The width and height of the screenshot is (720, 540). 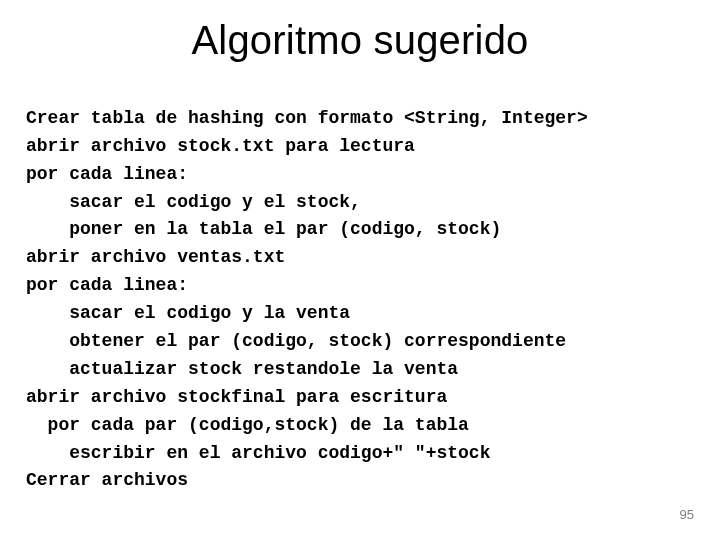 I want to click on code-line: obtener el par (codigo, stock) correspon…, so click(x=296, y=341).